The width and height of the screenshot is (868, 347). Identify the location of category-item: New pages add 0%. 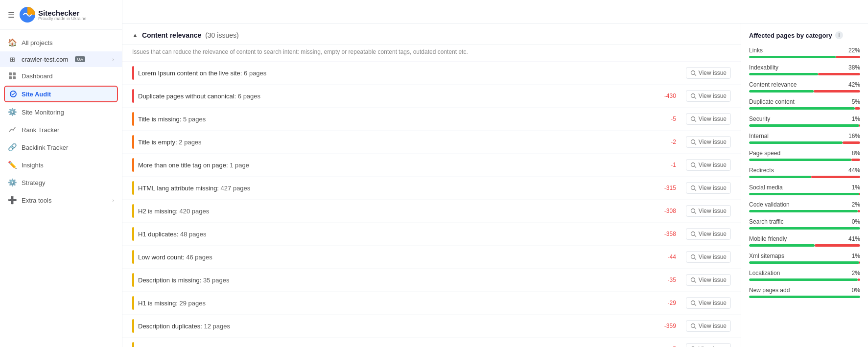
(805, 293).